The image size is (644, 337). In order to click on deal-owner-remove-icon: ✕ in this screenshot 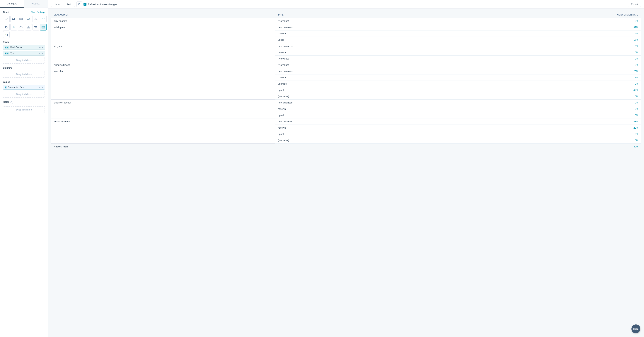, I will do `click(42, 47)`.